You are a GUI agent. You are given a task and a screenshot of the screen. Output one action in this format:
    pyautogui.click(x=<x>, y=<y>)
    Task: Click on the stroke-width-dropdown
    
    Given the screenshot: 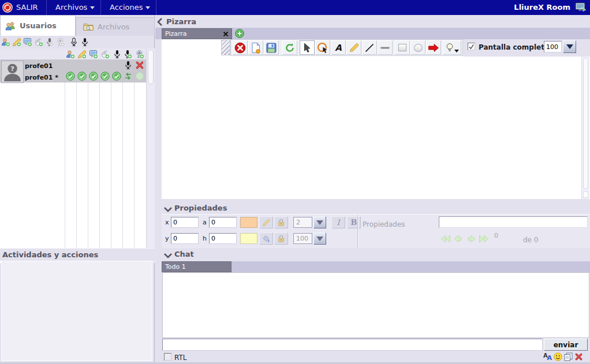 What is the action you would take?
    pyautogui.click(x=320, y=223)
    